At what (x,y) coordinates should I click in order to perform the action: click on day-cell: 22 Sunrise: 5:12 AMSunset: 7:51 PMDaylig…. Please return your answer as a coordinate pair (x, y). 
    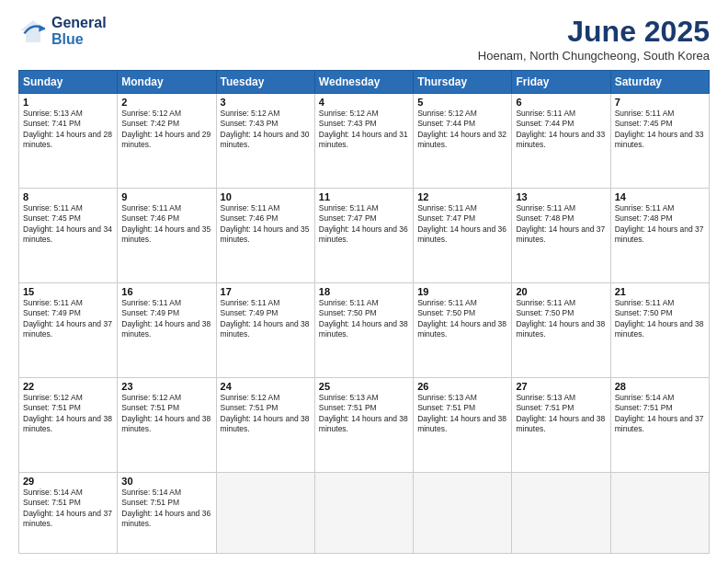
    Looking at the image, I should click on (68, 425).